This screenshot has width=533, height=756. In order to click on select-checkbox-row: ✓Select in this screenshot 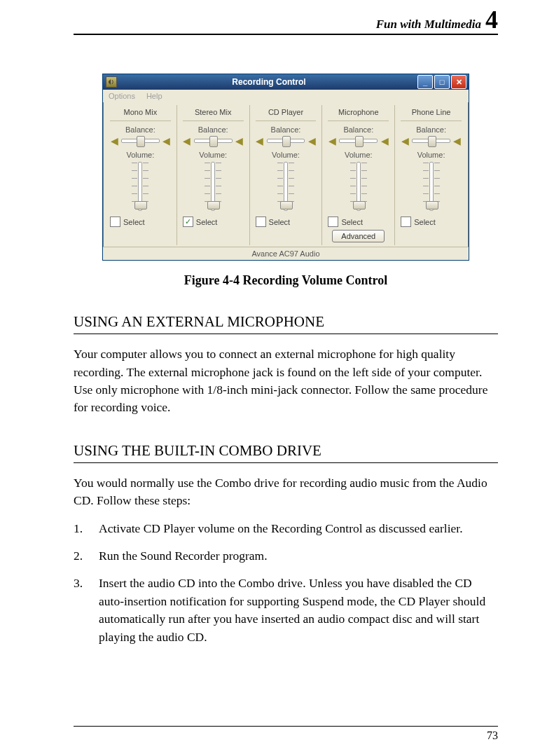, I will do `click(213, 221)`.